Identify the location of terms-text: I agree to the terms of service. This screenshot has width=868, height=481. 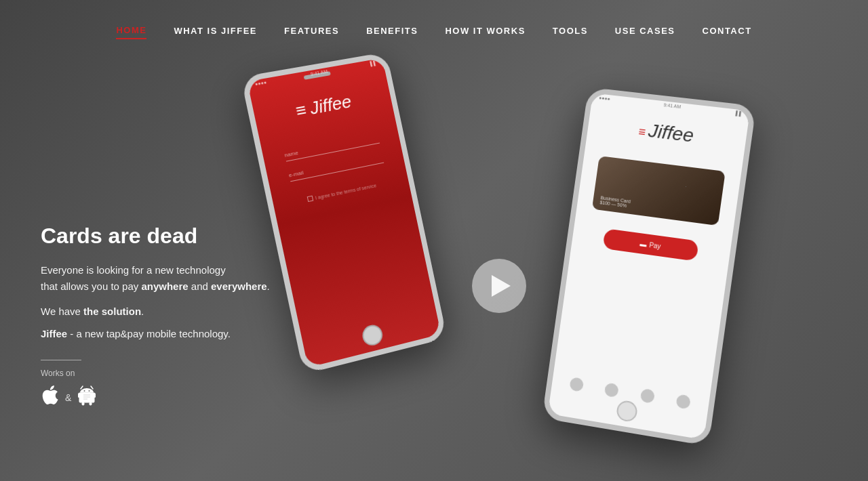
(346, 191).